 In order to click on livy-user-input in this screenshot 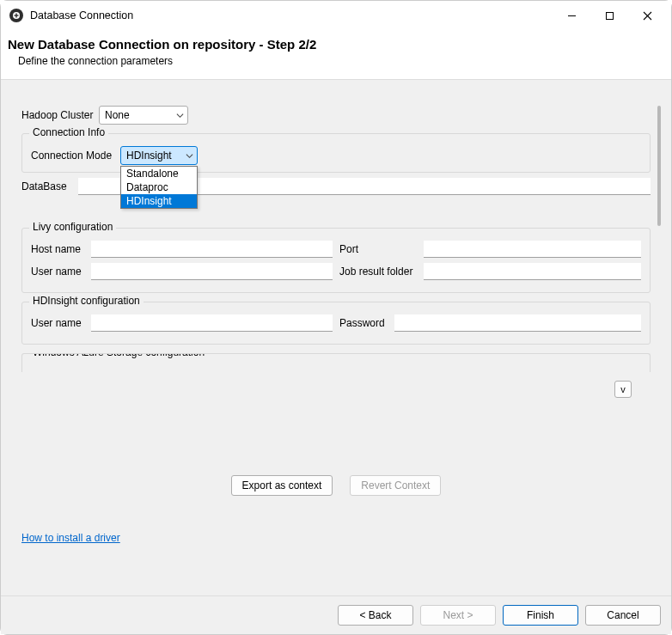, I will do `click(211, 272)`.